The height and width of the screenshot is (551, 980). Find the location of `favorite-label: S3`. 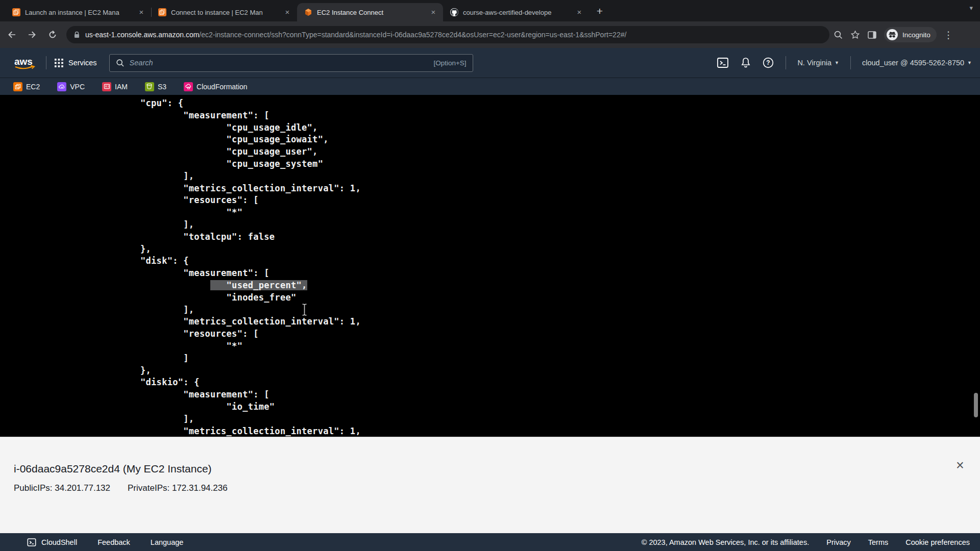

favorite-label: S3 is located at coordinates (162, 87).